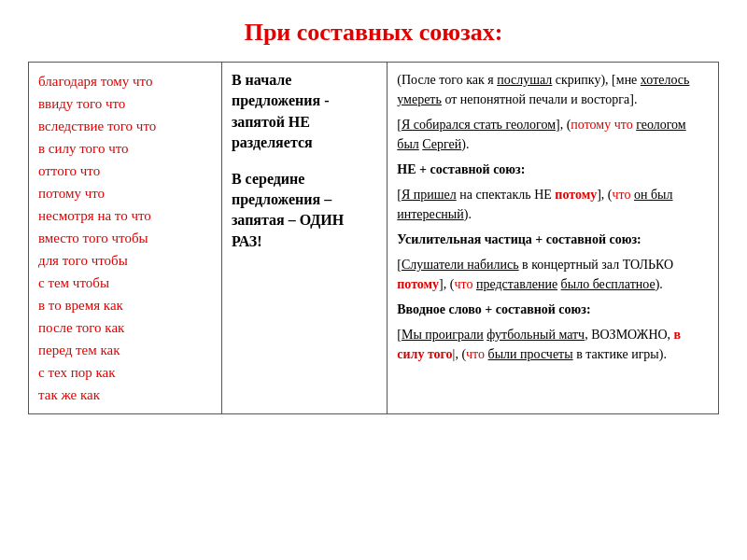 This screenshot has height=560, width=747. I want to click on list-item: так же как, so click(125, 395).